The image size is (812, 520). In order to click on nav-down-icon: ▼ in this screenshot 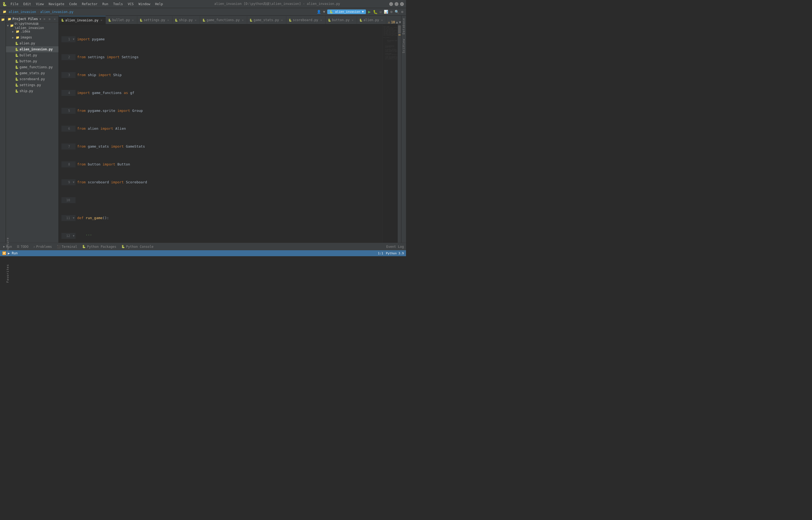, I will do `click(400, 22)`.